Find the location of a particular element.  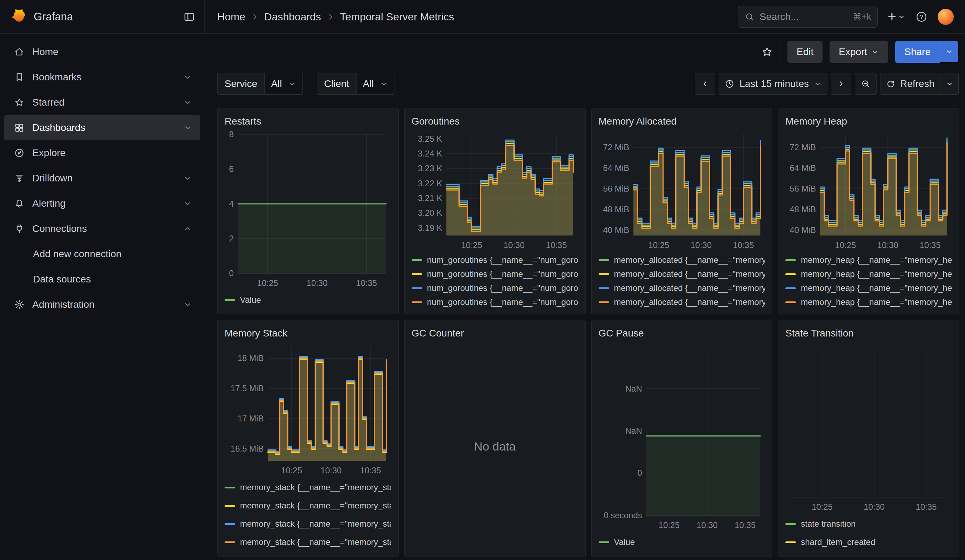

panel-title: Memory Heap is located at coordinates (869, 121).